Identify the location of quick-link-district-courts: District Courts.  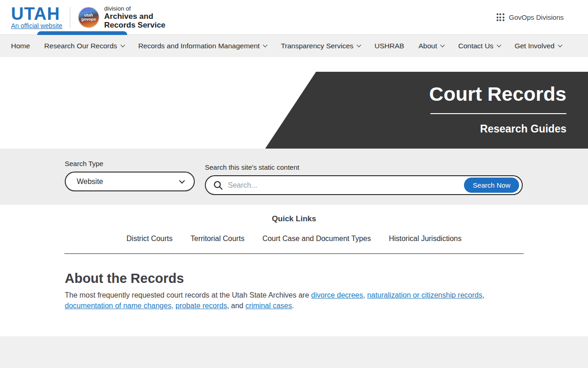
(149, 239).